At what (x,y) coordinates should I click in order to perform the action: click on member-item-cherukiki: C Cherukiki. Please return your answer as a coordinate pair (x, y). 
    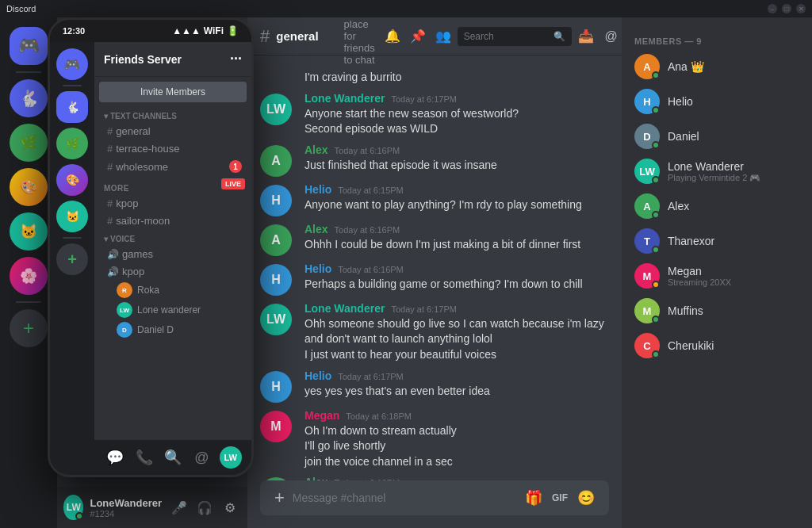
    Looking at the image, I should click on (717, 346).